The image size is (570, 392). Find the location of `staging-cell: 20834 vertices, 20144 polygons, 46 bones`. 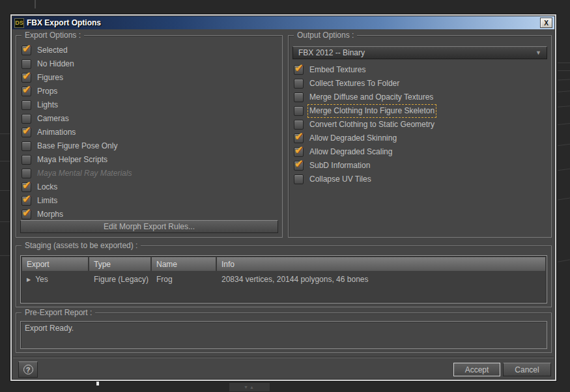

staging-cell: 20834 vertices, 20144 polygons, 46 bones is located at coordinates (381, 279).